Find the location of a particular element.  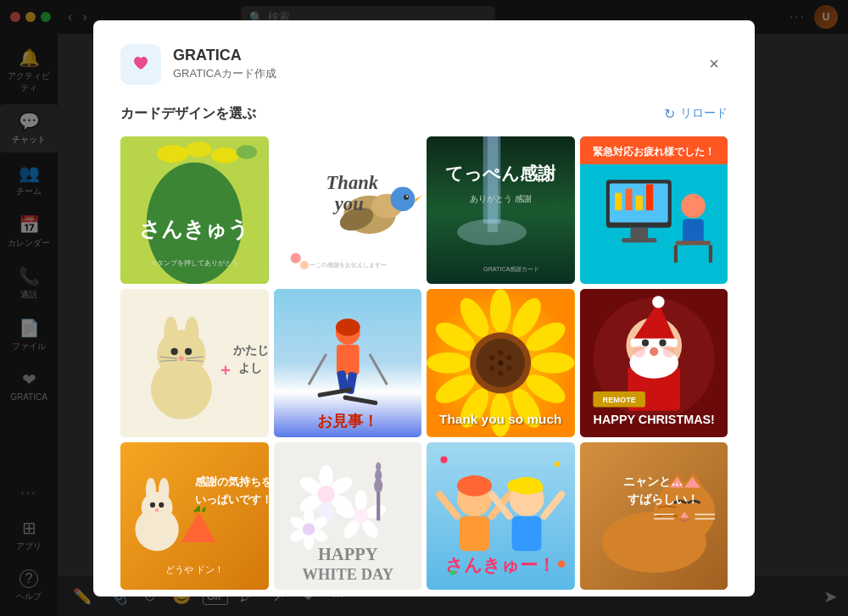

svg-text: you is located at coordinates (348, 203).